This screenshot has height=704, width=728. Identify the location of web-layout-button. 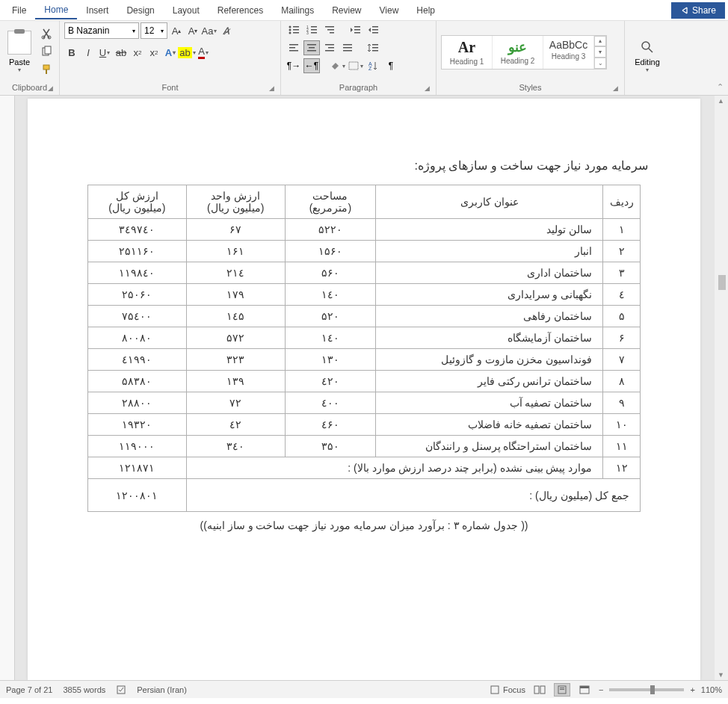
(584, 690).